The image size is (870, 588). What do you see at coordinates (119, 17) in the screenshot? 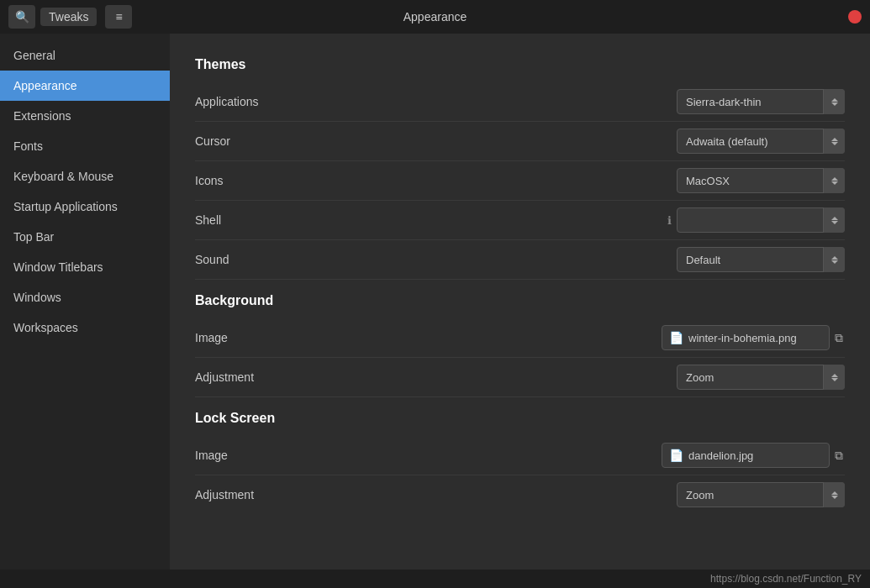
I see `menu-icon: ≡` at bounding box center [119, 17].